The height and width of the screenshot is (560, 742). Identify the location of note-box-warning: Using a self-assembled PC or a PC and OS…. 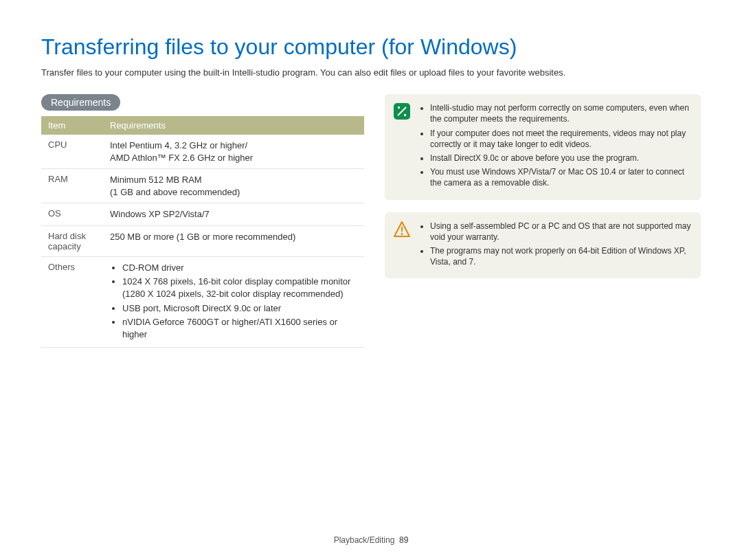
(543, 246).